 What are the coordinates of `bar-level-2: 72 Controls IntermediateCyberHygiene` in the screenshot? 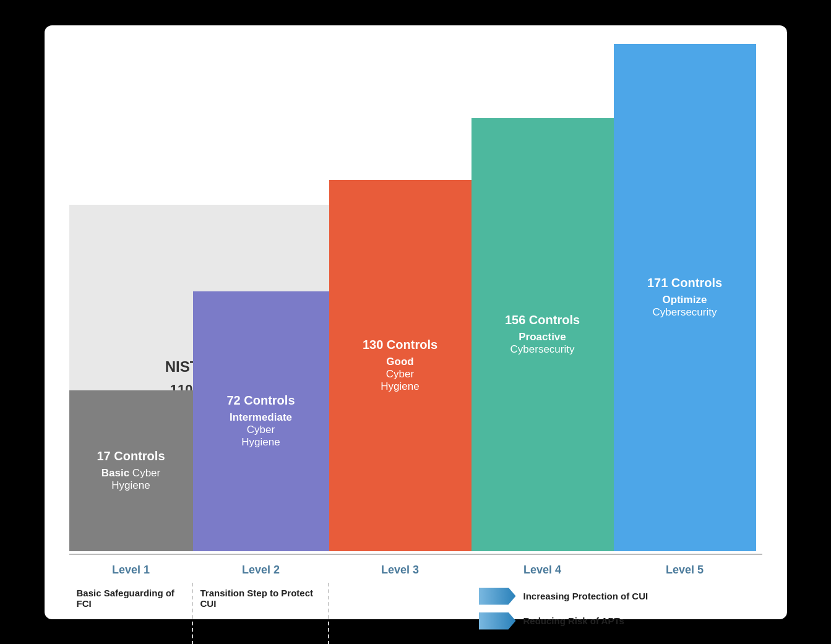 It's located at (261, 421).